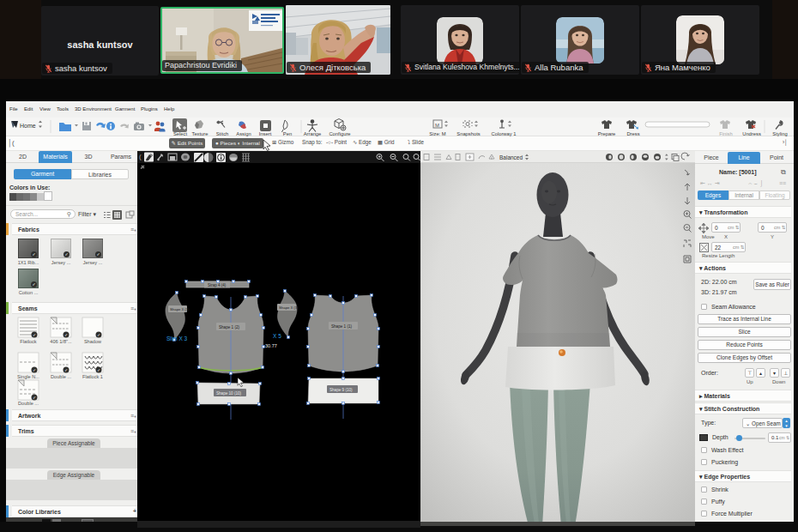  What do you see at coordinates (229, 328) in the screenshot?
I see `svg-text: Shape 1 (2)` at bounding box center [229, 328].